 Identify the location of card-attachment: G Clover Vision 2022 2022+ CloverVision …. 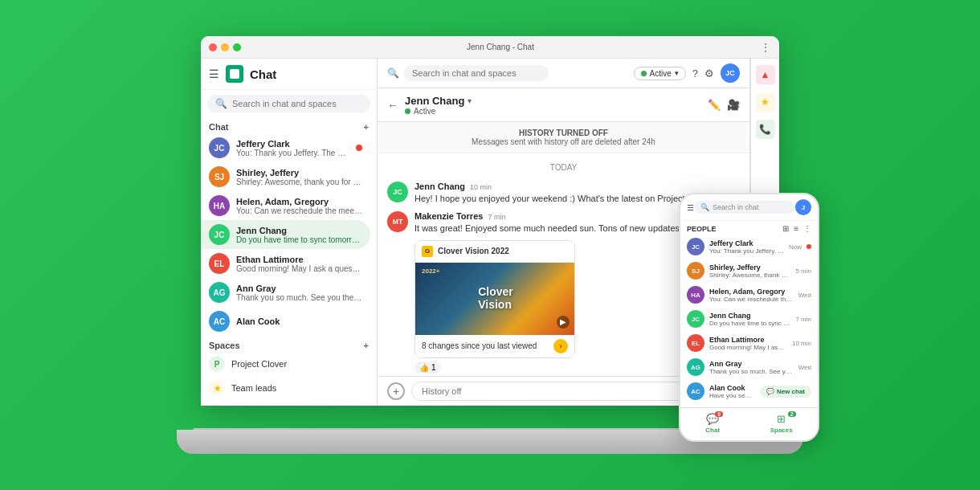
(495, 299).